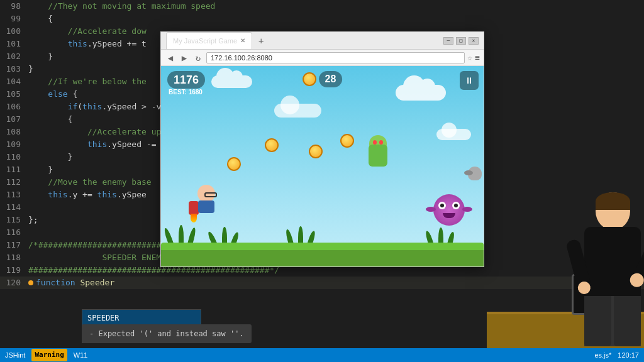  I want to click on enemy-bird, so click(475, 175).